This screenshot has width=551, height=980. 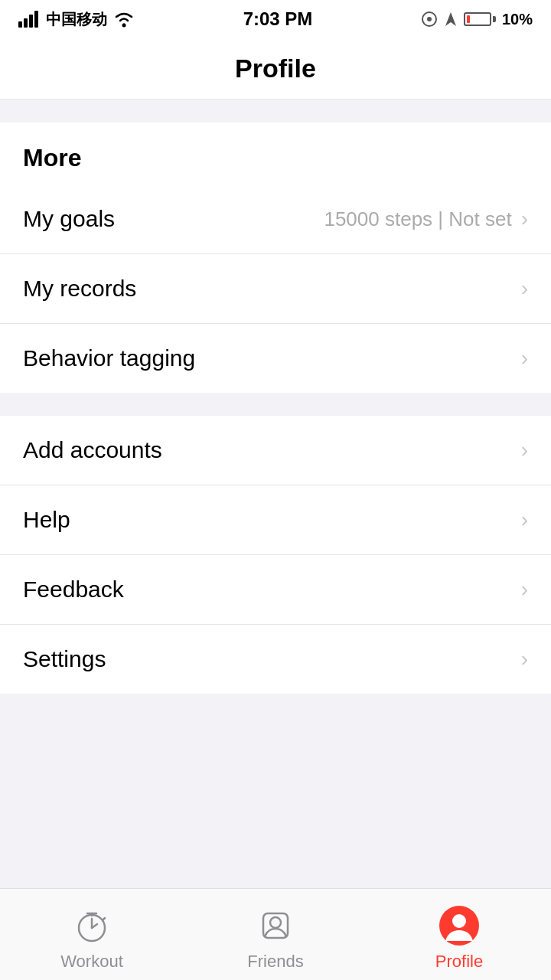 I want to click on wifi-icon, so click(x=124, y=19).